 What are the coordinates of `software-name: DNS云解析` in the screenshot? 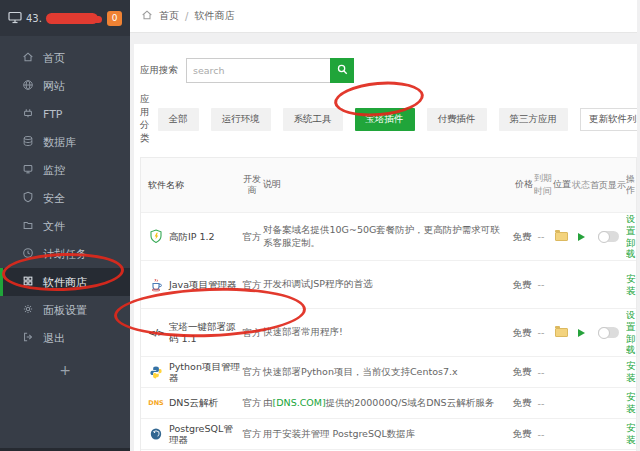 It's located at (194, 402).